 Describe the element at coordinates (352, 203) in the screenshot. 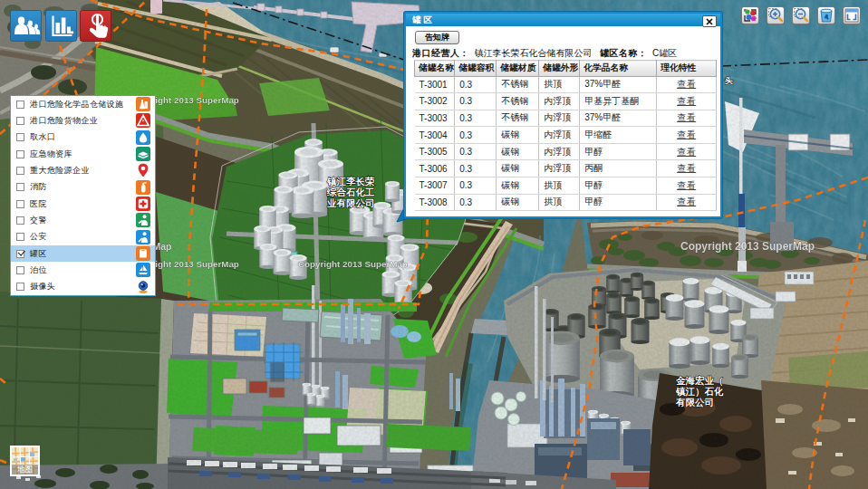

I see `svg-text: 业有限公司` at that location.